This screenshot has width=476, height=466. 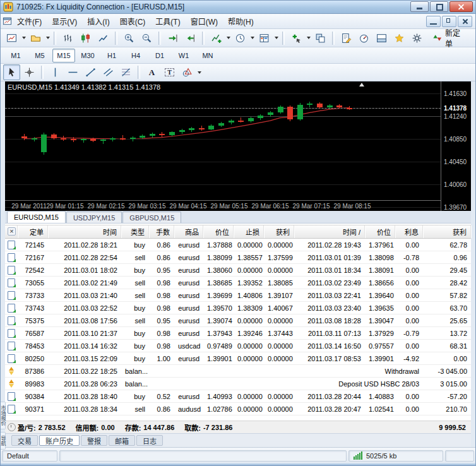 What do you see at coordinates (135, 232) in the screenshot?
I see `column-header-2: 类型` at bounding box center [135, 232].